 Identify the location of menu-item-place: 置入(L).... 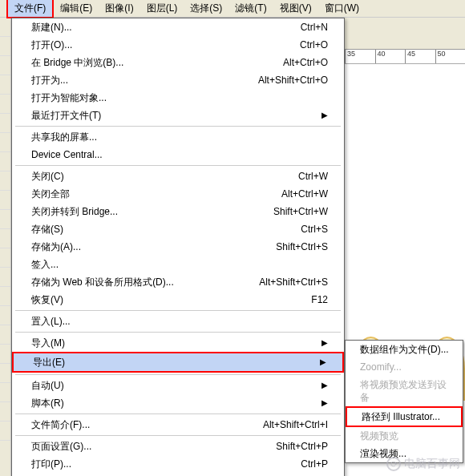
(178, 321).